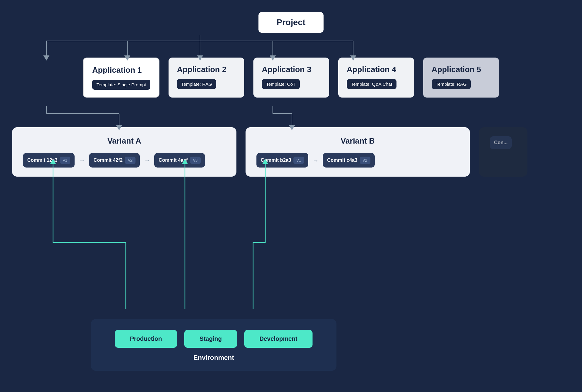 The width and height of the screenshot is (582, 392). Describe the element at coordinates (214, 345) in the screenshot. I see `environment-box: Production Staging Development Environme…` at that location.